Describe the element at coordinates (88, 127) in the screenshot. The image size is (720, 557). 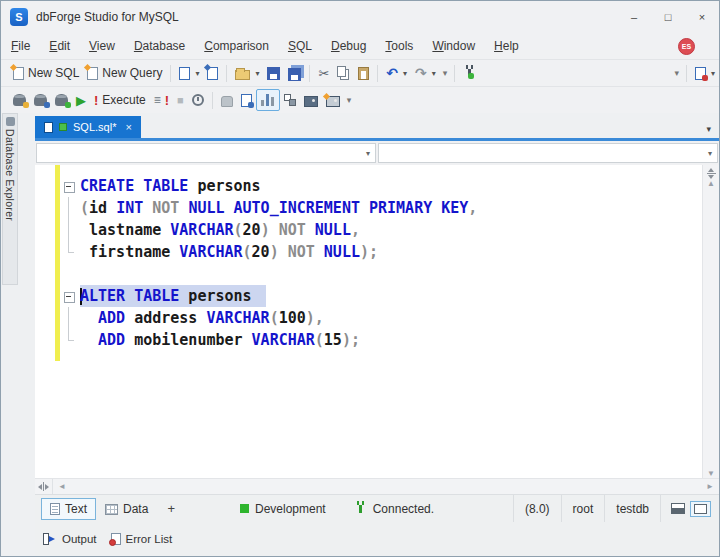
I see `tab-sql-file: SQL.sql* ×` at that location.